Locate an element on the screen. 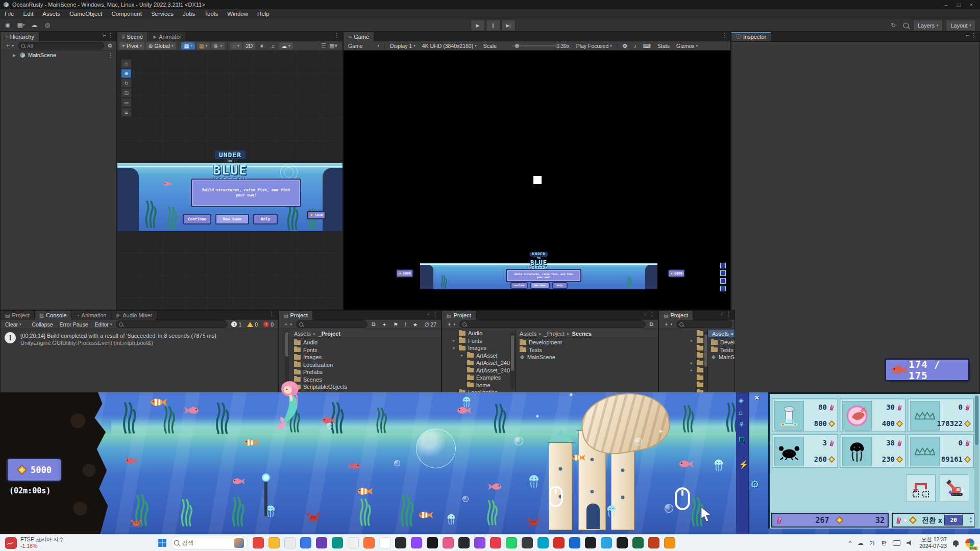  onedrive-icon: ☁ is located at coordinates (861, 543).